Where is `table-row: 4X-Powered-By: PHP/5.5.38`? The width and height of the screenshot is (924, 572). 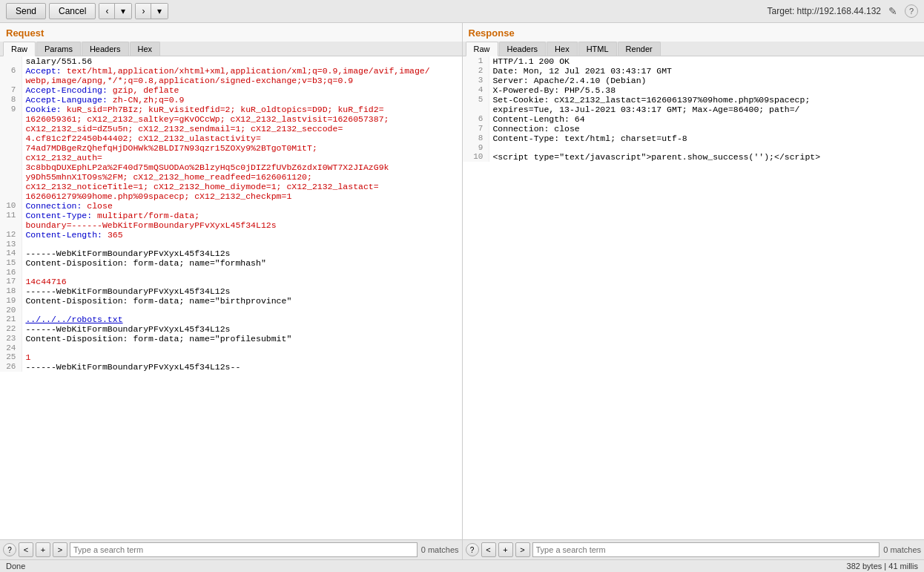
table-row: 4X-Powered-By: PHP/5.5.38 is located at coordinates (694, 91).